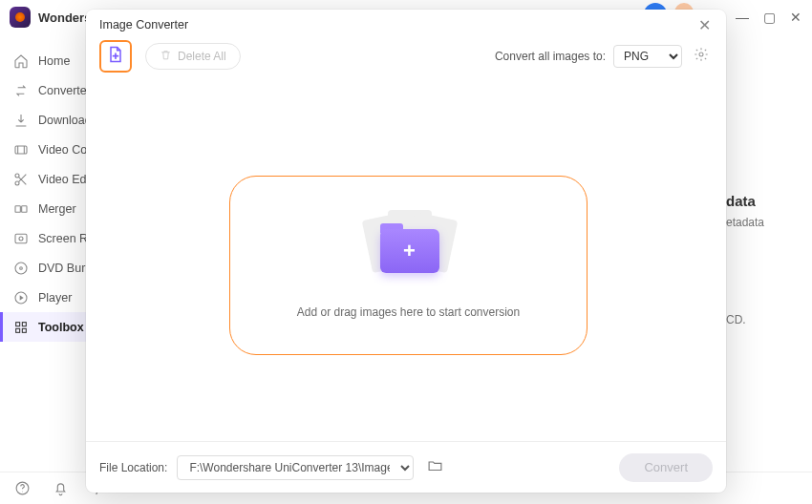 This screenshot has width=812, height=504. What do you see at coordinates (21, 209) in the screenshot?
I see `merge-icon` at bounding box center [21, 209].